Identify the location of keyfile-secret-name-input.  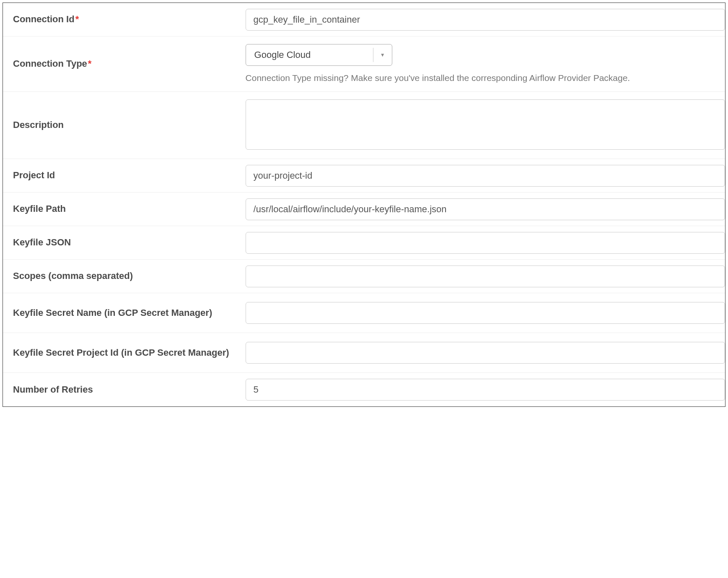
(485, 313).